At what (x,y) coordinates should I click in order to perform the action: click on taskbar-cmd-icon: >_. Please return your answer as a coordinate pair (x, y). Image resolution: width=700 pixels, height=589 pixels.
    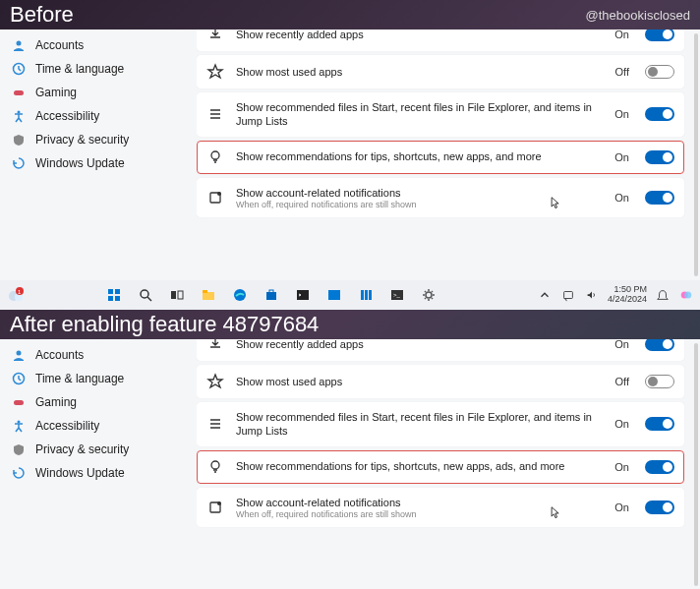
    Looking at the image, I should click on (397, 295).